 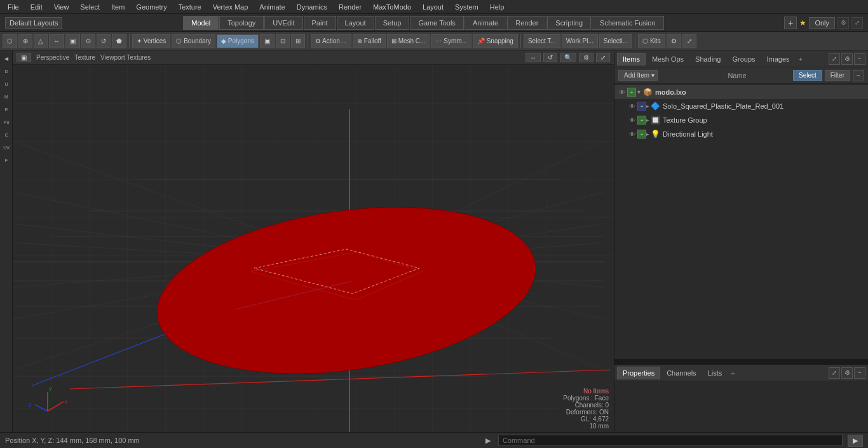 What do you see at coordinates (603, 57) in the screenshot?
I see `viewport-icon5: ⤢` at bounding box center [603, 57].